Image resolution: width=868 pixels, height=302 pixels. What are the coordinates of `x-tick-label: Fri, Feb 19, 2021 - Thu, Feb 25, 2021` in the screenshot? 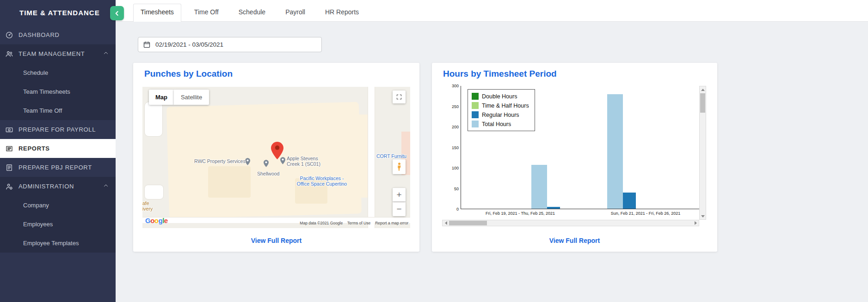 It's located at (520, 213).